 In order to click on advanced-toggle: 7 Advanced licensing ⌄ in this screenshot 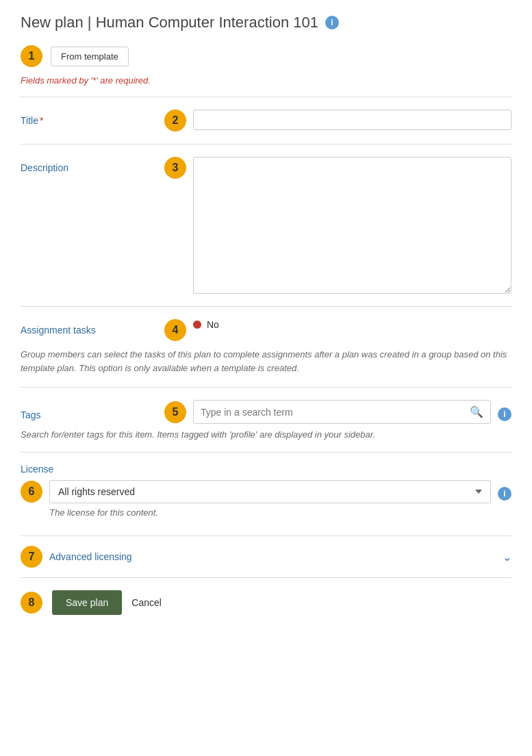, I will do `click(266, 557)`.